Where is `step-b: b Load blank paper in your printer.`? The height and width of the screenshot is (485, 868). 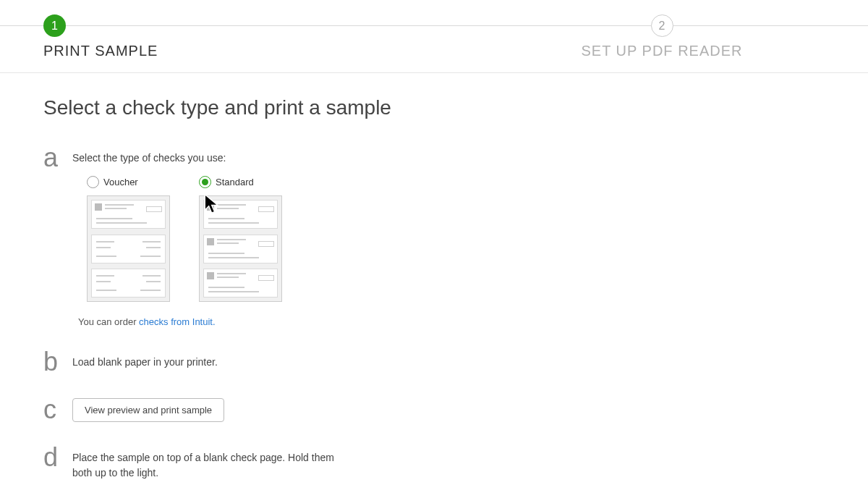
step-b: b Load blank paper in your printer. is located at coordinates (434, 362).